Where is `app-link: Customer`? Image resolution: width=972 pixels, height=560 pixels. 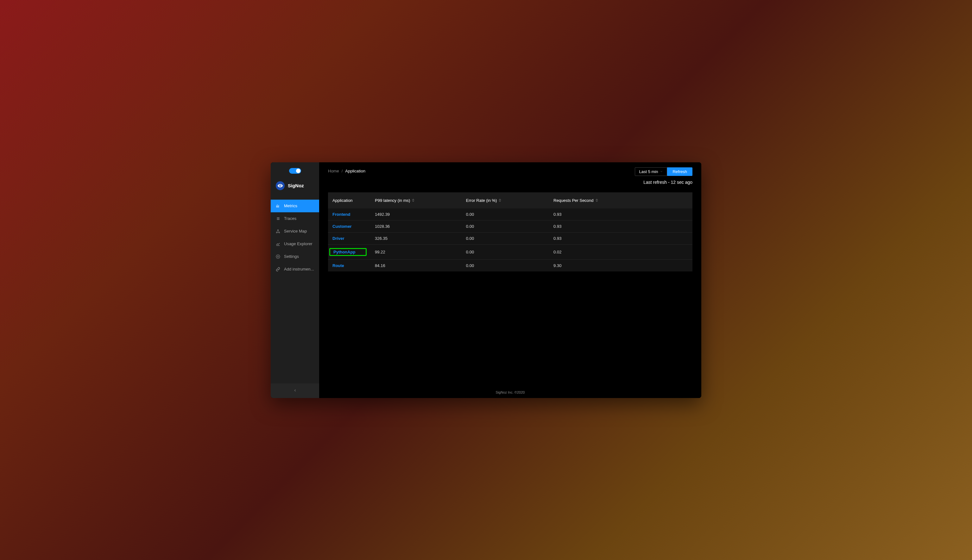
app-link: Customer is located at coordinates (342, 226).